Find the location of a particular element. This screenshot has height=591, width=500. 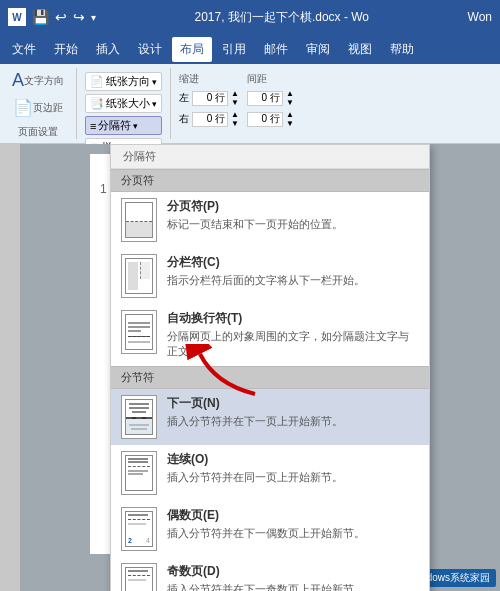

page-margin-button: 📄 页边距 is located at coordinates (38, 108).